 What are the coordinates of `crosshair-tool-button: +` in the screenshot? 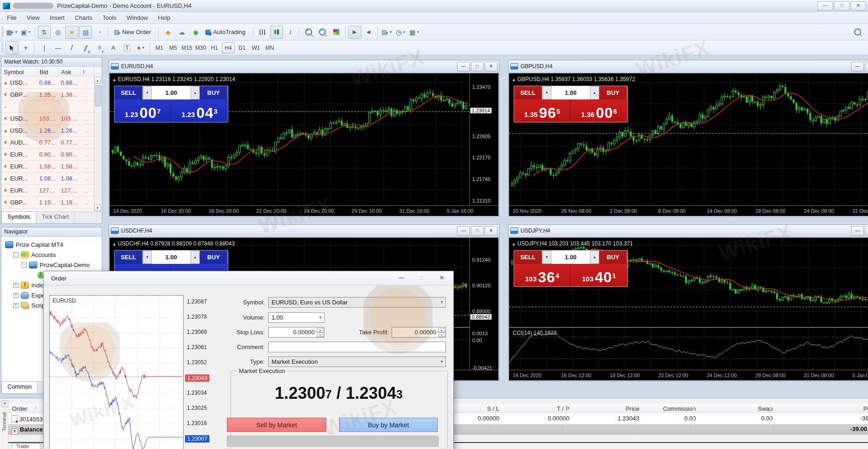 It's located at (26, 48).